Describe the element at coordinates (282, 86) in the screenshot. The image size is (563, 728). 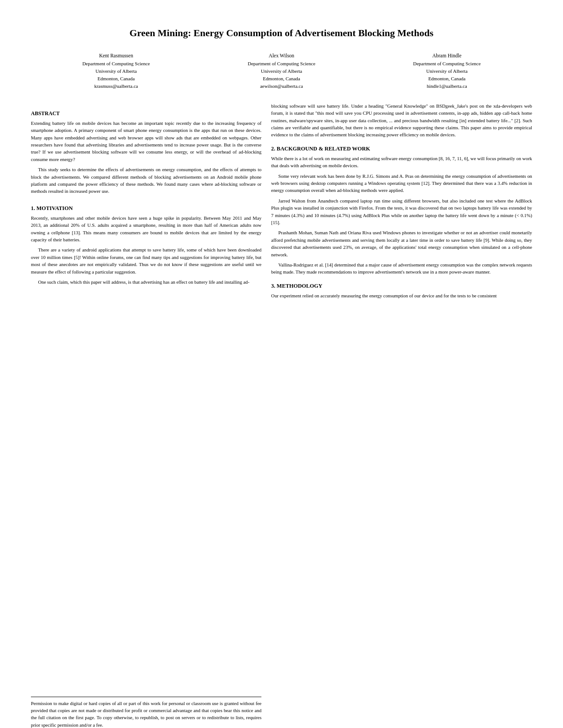
I see `author-2-email: aewilson@ualberta.ca` at that location.